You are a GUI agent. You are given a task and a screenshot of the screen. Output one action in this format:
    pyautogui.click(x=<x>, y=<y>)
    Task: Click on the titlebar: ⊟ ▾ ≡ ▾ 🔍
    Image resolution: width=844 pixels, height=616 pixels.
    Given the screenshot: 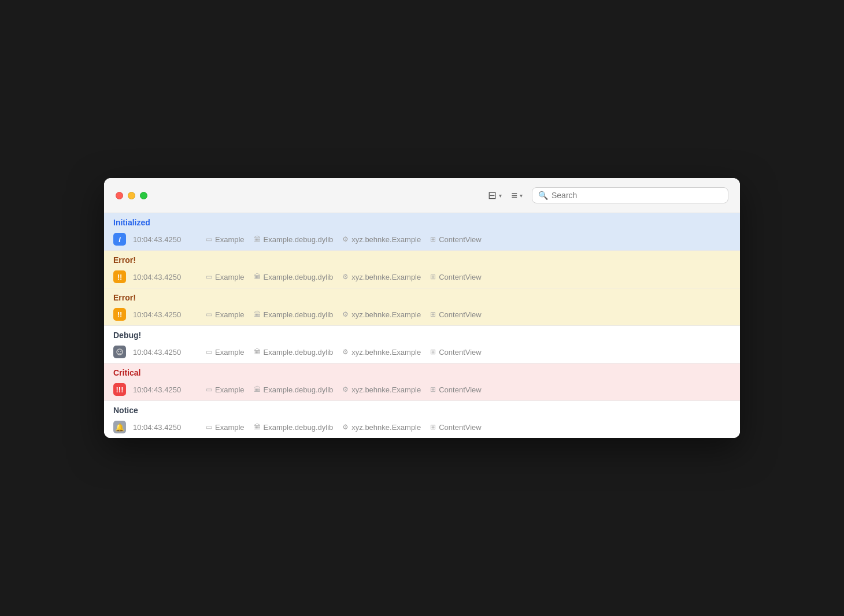 What is the action you would take?
    pyautogui.click(x=422, y=195)
    